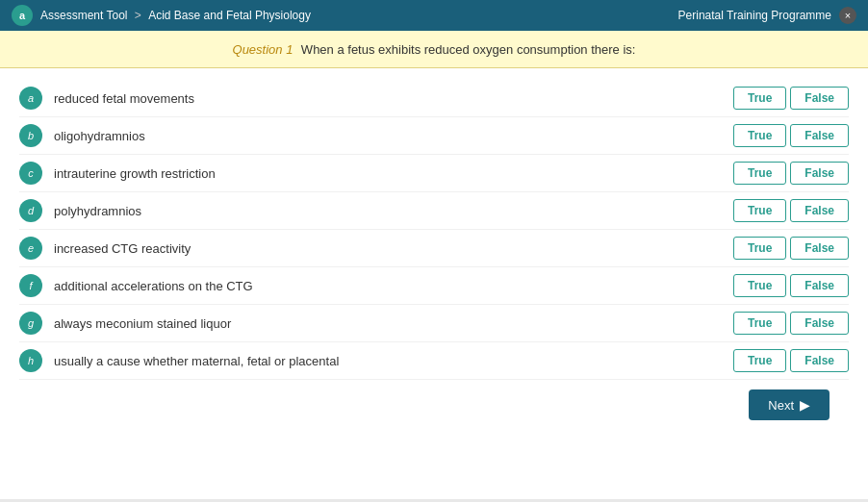 The height and width of the screenshot is (502, 868). Describe the element at coordinates (434, 137) in the screenshot. I see `answer-row: b oligohydramnios True False` at that location.